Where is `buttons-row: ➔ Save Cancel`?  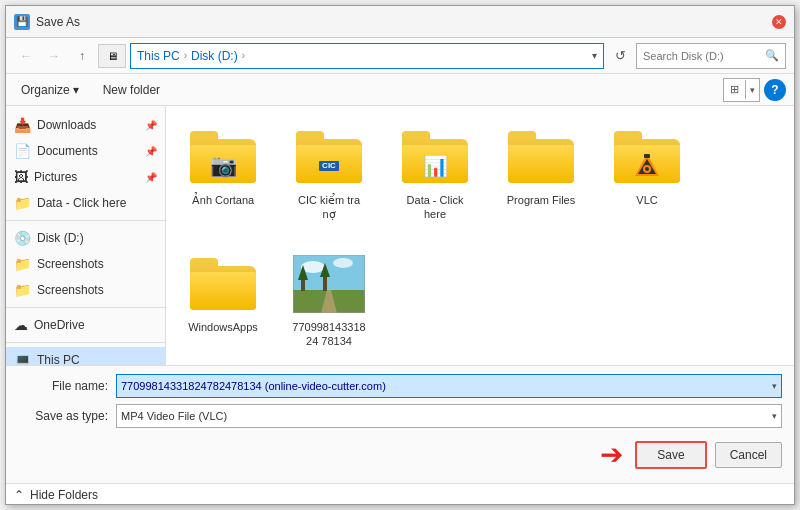 buttons-row: ➔ Save Cancel is located at coordinates (400, 454).